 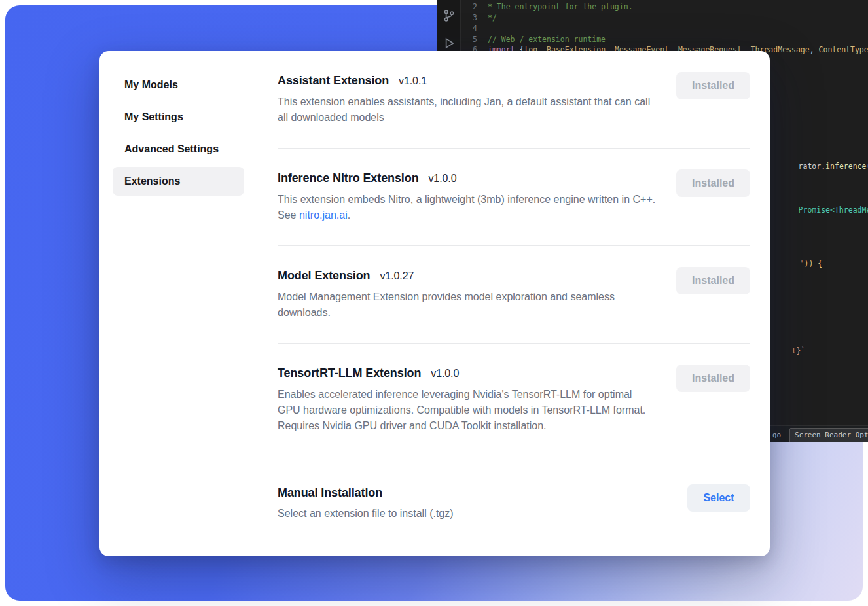 I want to click on extension-description: This extension embeds Nitro, a lightweig…, so click(x=467, y=207).